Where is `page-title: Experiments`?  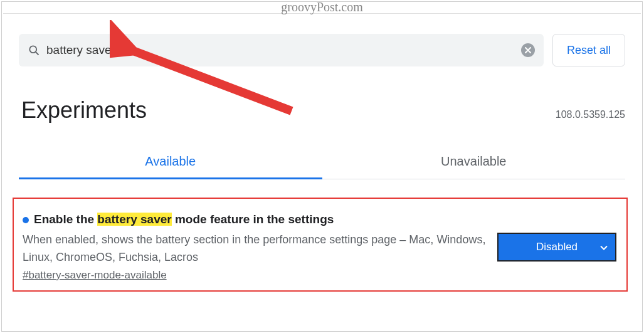 page-title: Experiments is located at coordinates (288, 110).